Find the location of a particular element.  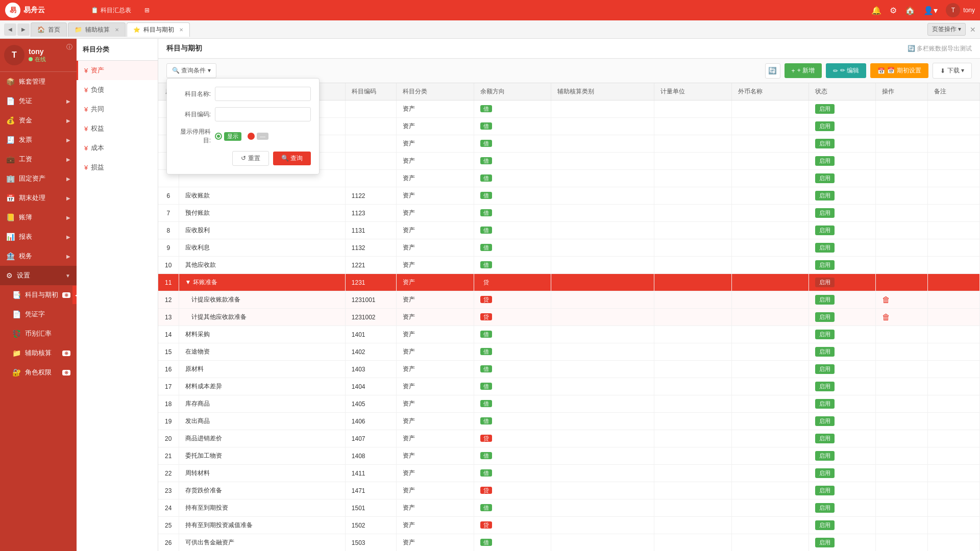

table-row: 14 材料采购 1401 资产 借 启用 is located at coordinates (569, 335).